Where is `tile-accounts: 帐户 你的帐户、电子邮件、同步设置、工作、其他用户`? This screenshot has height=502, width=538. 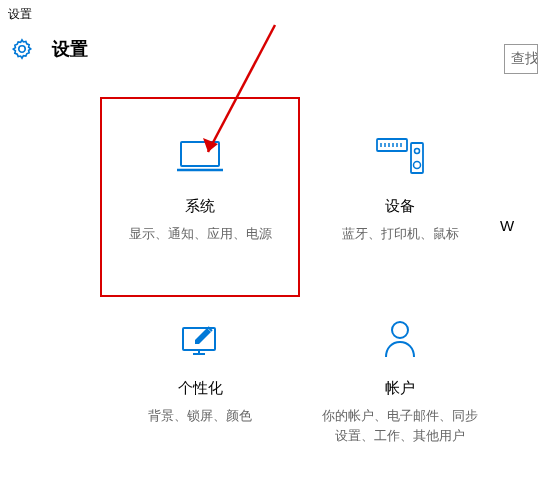
tile-accounts: 帐户 你的帐户、电子邮件、同步设置、工作、其他用户 is located at coordinates (400, 397).